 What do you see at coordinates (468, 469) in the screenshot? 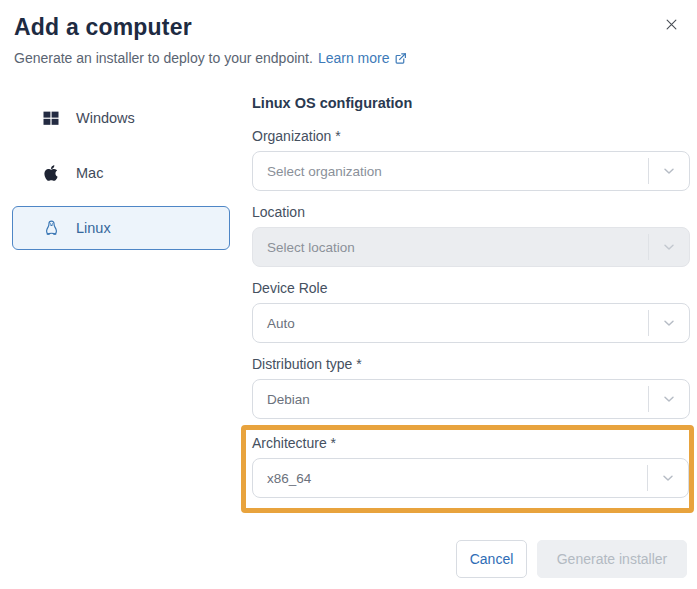
I see `architecture-highlight-annotation: Architecture * x86_64` at bounding box center [468, 469].